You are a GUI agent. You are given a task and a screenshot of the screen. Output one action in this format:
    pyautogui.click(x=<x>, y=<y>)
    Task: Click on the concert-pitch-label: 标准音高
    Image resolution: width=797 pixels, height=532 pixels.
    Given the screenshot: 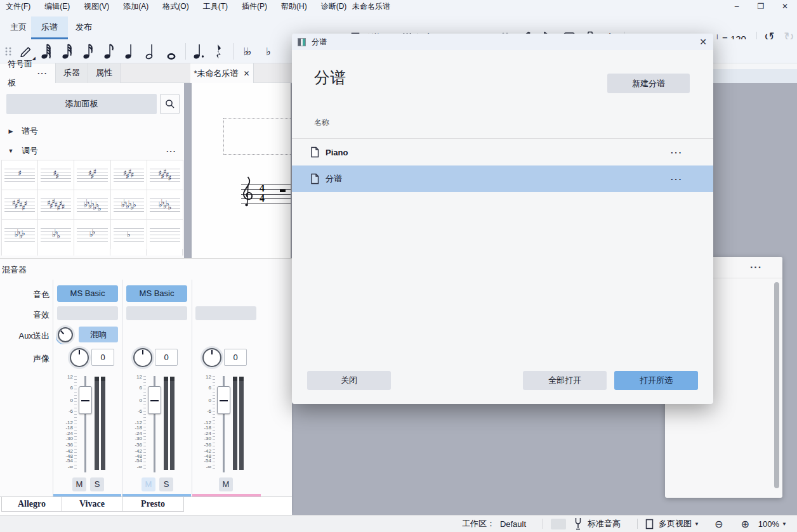 What is the action you would take?
    pyautogui.click(x=604, y=524)
    